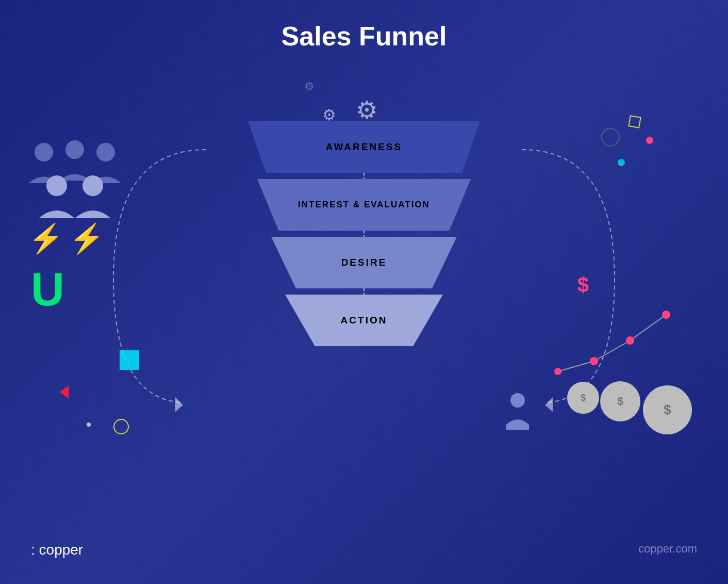 The width and height of the screenshot is (728, 584). What do you see at coordinates (634, 122) in the screenshot?
I see `square-outline-yellow` at bounding box center [634, 122].